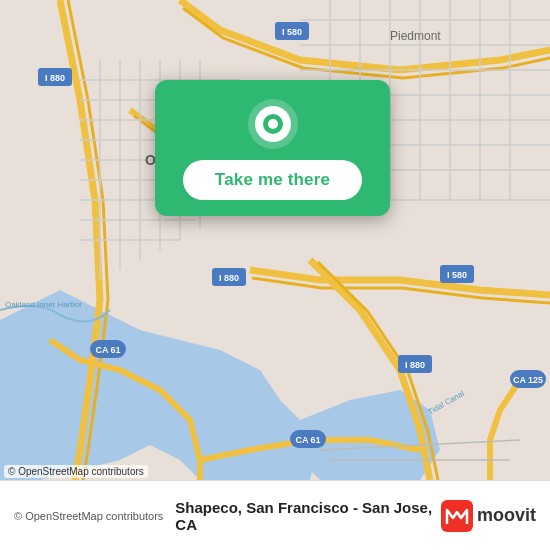 The width and height of the screenshot is (550, 550). What do you see at coordinates (416, 36) in the screenshot?
I see `svg-text: Piedmont` at bounding box center [416, 36].